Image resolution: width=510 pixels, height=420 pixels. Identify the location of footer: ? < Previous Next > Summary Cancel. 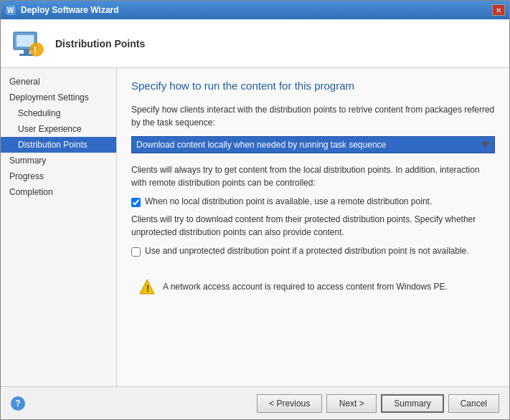
(255, 403).